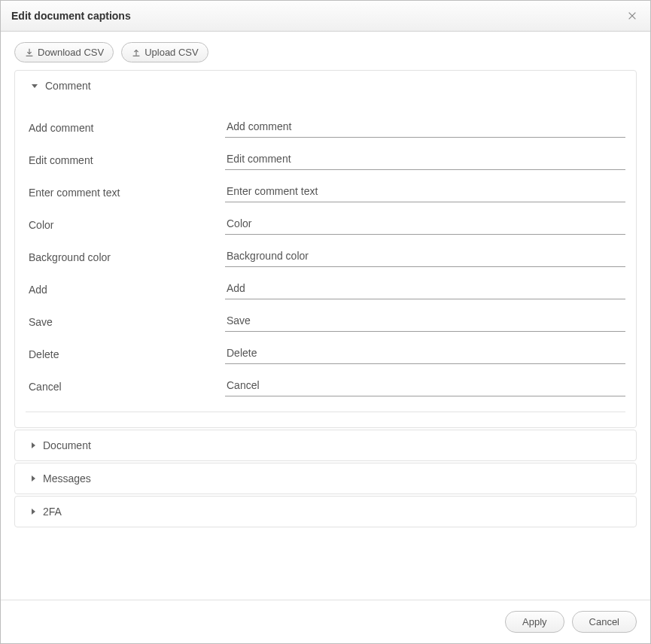  Describe the element at coordinates (67, 445) in the screenshot. I see `section-document-title: Document` at that location.